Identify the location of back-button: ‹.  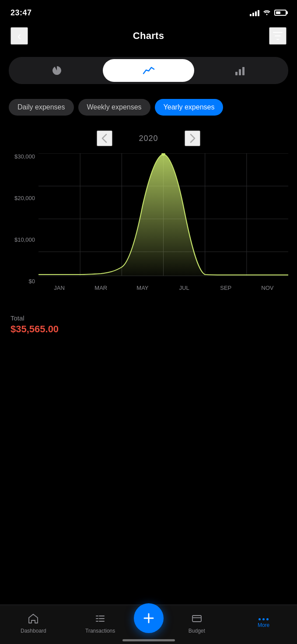
(19, 36).